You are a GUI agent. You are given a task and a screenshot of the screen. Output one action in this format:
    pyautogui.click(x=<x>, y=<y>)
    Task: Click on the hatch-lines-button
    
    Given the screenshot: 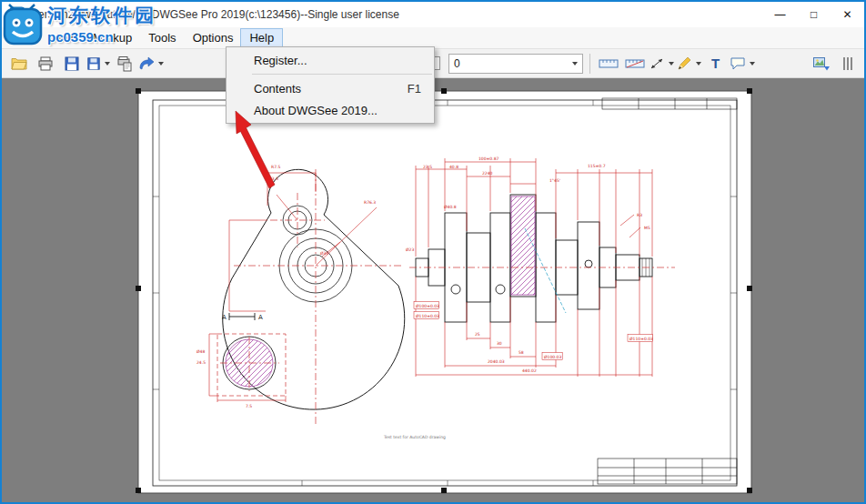 What is the action you would take?
    pyautogui.click(x=848, y=64)
    